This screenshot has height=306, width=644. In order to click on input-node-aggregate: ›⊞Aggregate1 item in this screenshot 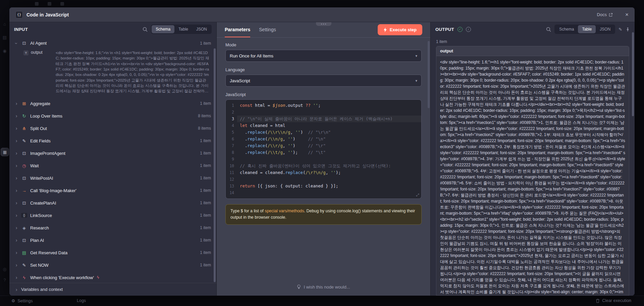, I will do `click(113, 103)`.